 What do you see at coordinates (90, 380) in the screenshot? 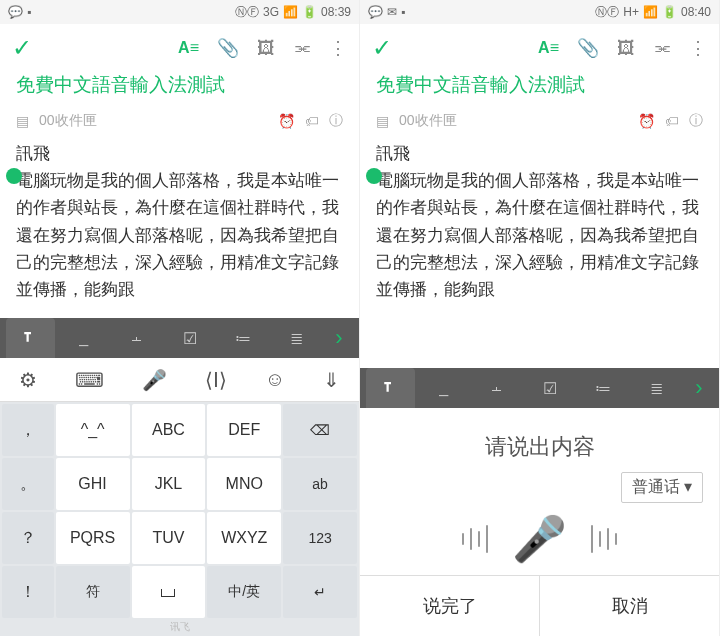
I see `keyboard-icon: ⌨` at bounding box center [90, 380].